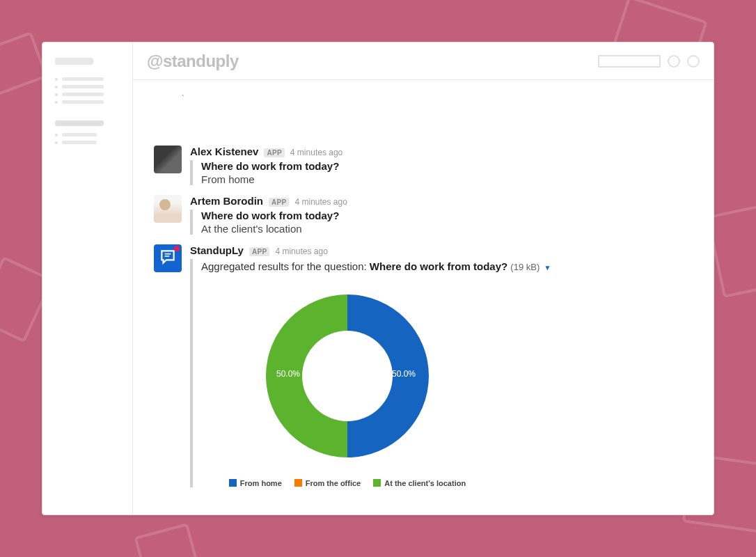  What do you see at coordinates (261, 483) in the screenshot?
I see `legend-label: From home` at bounding box center [261, 483].